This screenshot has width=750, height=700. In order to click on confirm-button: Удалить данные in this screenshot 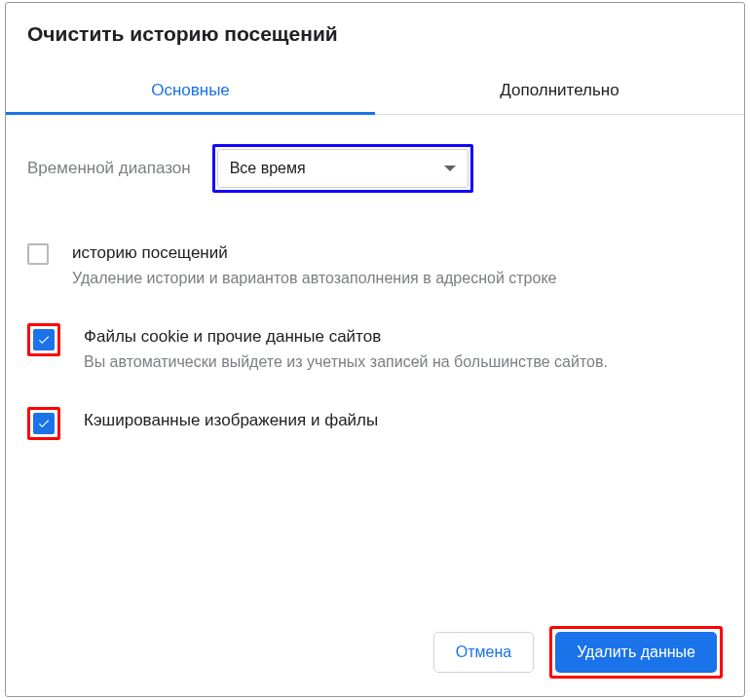, I will do `click(636, 652)`.